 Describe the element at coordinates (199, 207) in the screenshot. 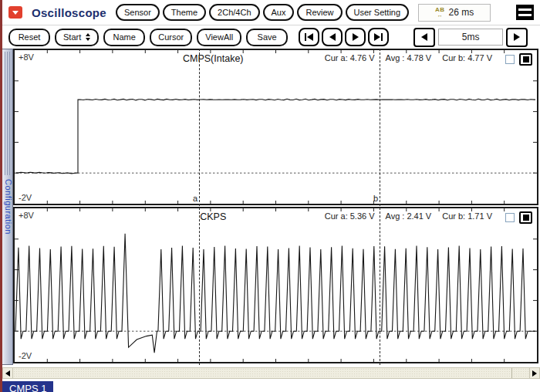

I see `cursor-a-line` at that location.